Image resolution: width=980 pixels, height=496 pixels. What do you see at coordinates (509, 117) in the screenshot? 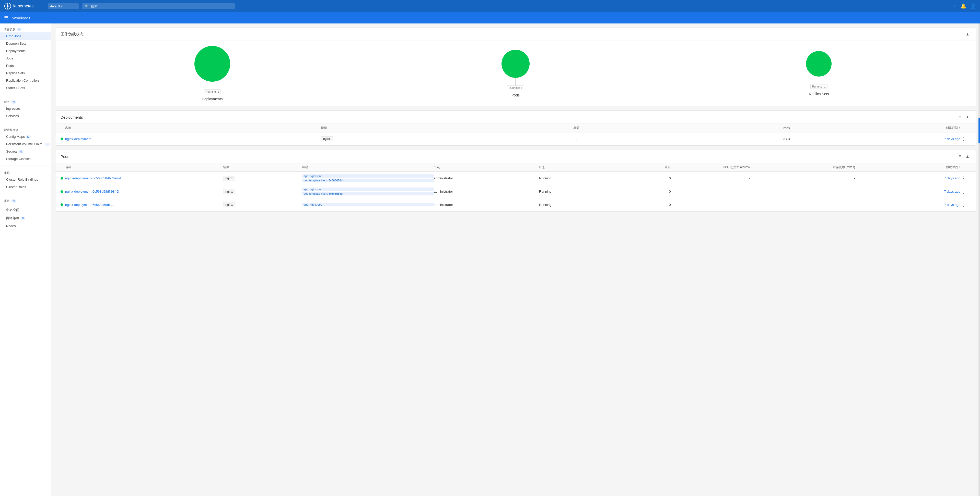
I see `deployments-card-title: Deployments` at bounding box center [509, 117].